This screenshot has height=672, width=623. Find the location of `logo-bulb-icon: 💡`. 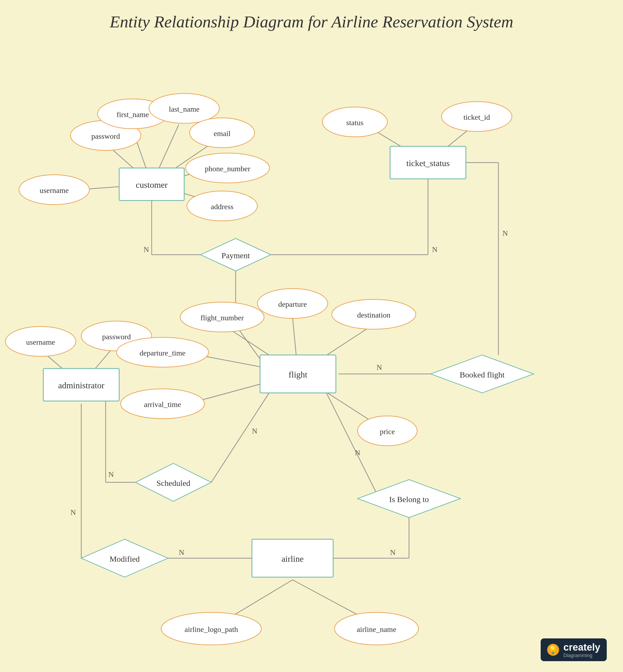

logo-bulb-icon: 💡 is located at coordinates (553, 650).